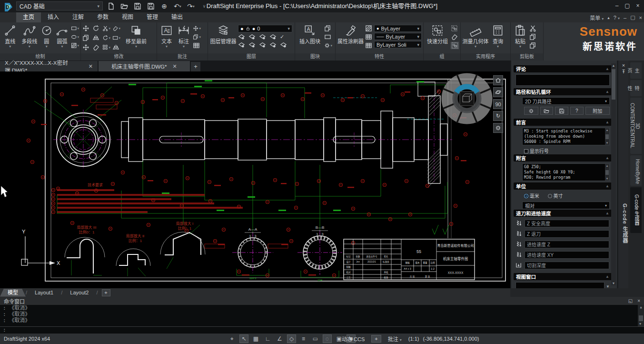  Describe the element at coordinates (369, 29) in the screenshot. I see `color-swatch-icon` at that location.